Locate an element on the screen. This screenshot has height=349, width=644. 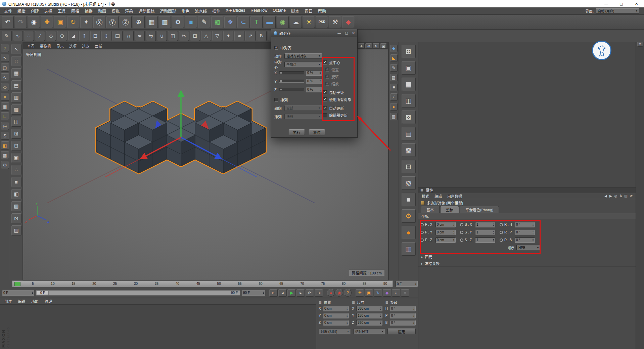
spline-tool-icon: ∿ is located at coordinates (5, 77).